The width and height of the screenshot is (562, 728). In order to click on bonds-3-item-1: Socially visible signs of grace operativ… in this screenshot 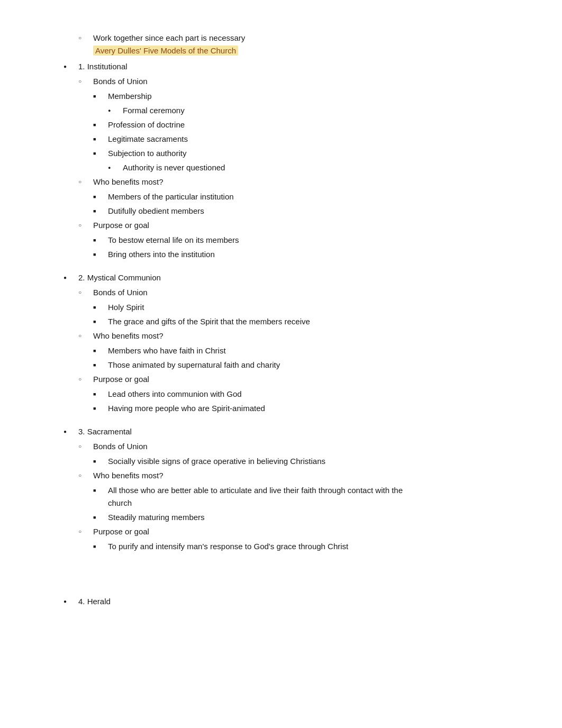, I will do `click(306, 461)`.